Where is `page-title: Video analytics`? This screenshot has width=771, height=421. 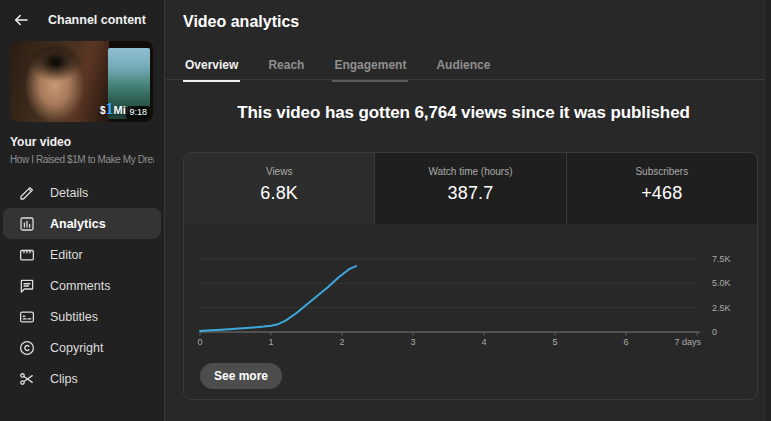
page-title: Video analytics is located at coordinates (241, 22).